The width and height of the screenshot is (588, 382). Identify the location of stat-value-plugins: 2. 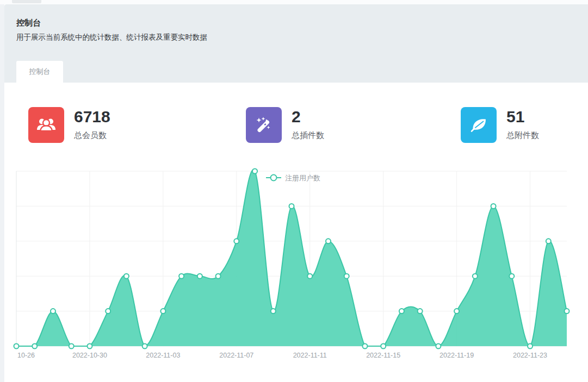
(308, 117).